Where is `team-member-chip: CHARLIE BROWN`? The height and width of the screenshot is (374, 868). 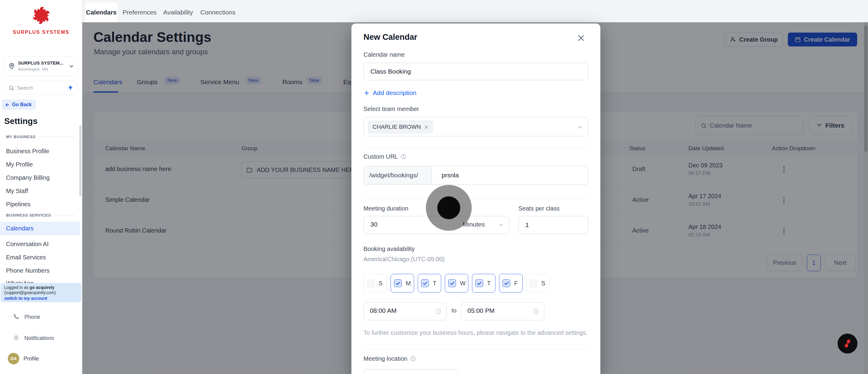 team-member-chip: CHARLIE BROWN is located at coordinates (400, 127).